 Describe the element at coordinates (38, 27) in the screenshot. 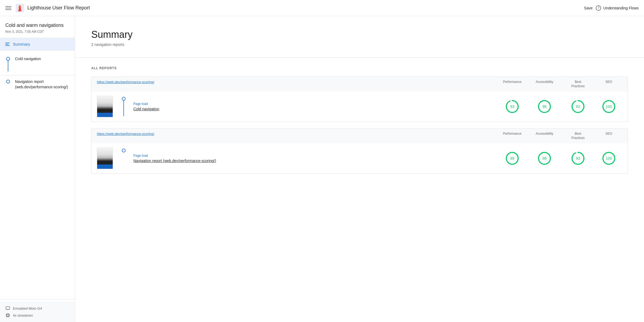

I see `sidebar-header: Cold and warm navigations Nov 3, 2021, 7…` at that location.